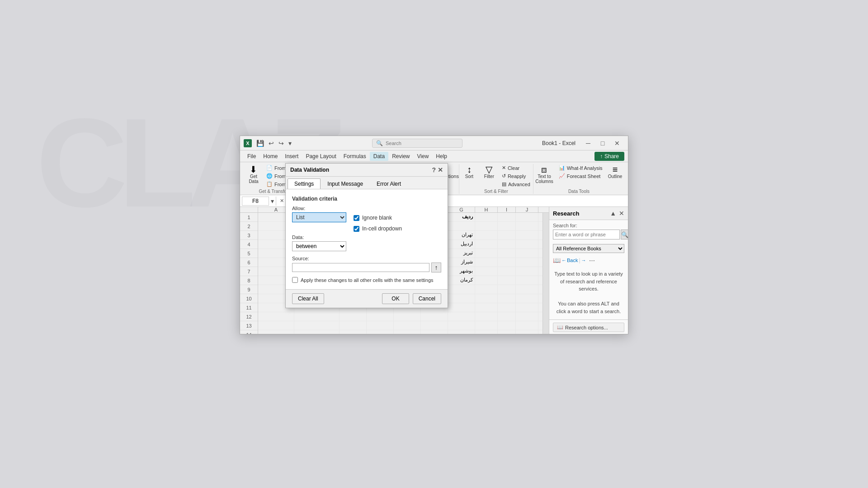 The image size is (868, 488). I want to click on cell-g6: شیراز, so click(462, 262).